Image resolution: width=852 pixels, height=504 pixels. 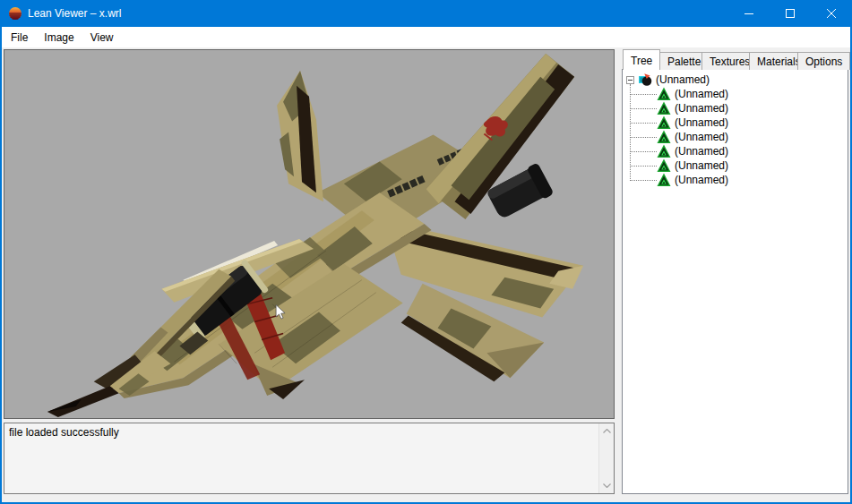 I want to click on log-output: file loaded successfully, so click(x=309, y=458).